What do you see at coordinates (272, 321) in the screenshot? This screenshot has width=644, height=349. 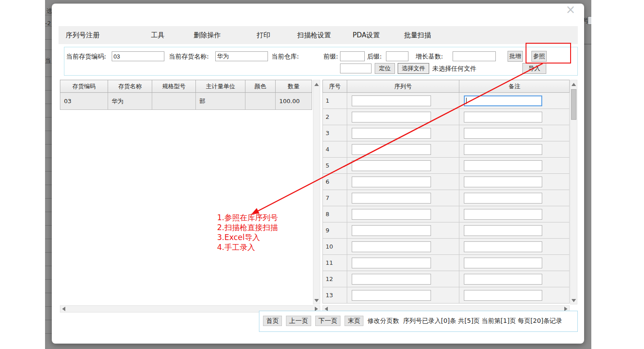 I see `first-page-button: 首页` at bounding box center [272, 321].